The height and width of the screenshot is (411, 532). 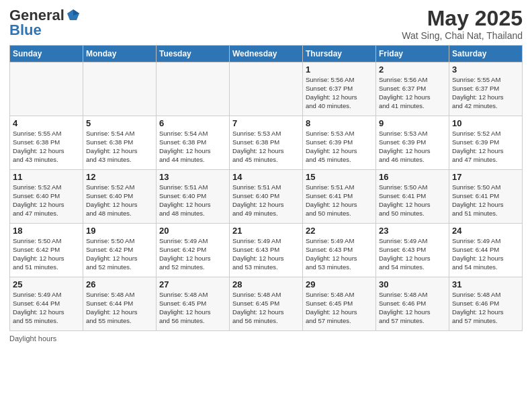 What do you see at coordinates (193, 285) in the screenshot?
I see `day-number: 27` at bounding box center [193, 285].